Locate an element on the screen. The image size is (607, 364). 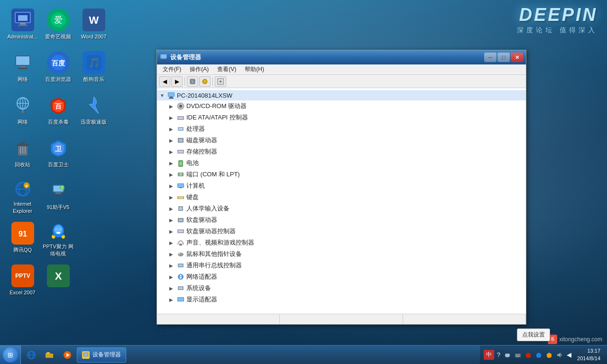
start-button is located at coordinates (10, 355).